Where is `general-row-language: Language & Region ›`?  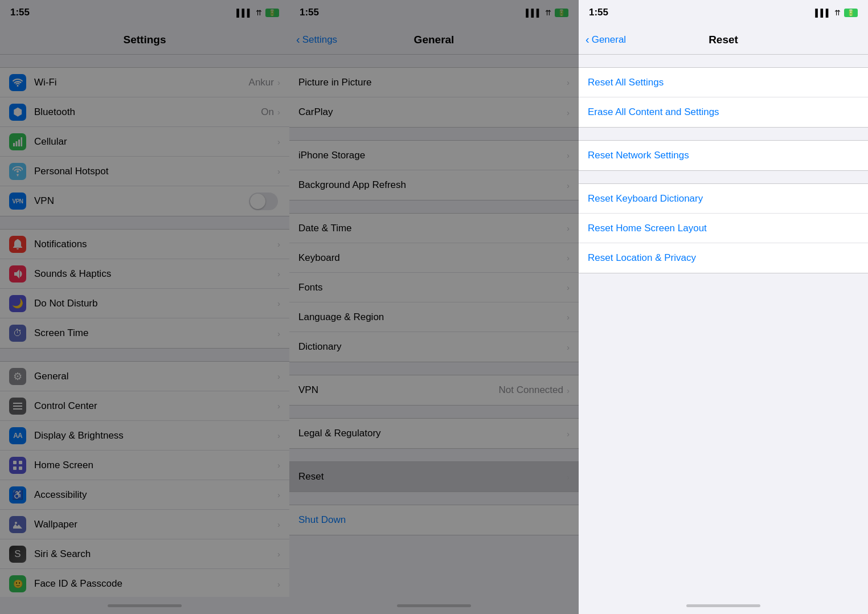 general-row-language: Language & Region › is located at coordinates (434, 317).